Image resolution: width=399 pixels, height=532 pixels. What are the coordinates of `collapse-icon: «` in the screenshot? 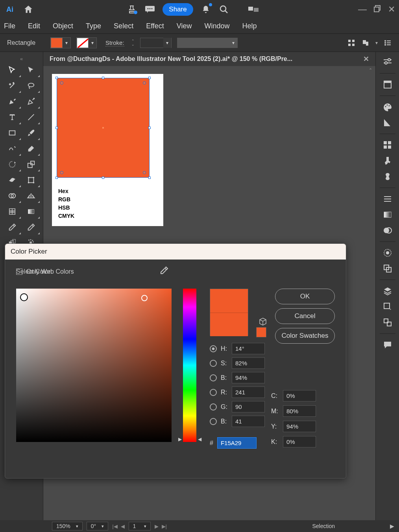 It's located at (21, 59).